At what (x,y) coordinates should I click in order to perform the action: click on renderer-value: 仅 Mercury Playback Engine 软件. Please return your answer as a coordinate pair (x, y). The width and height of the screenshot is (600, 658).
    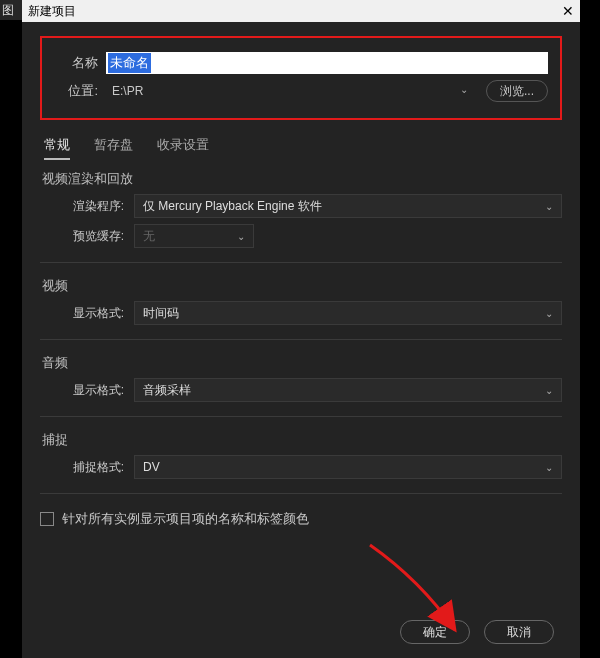
    Looking at the image, I should click on (232, 206).